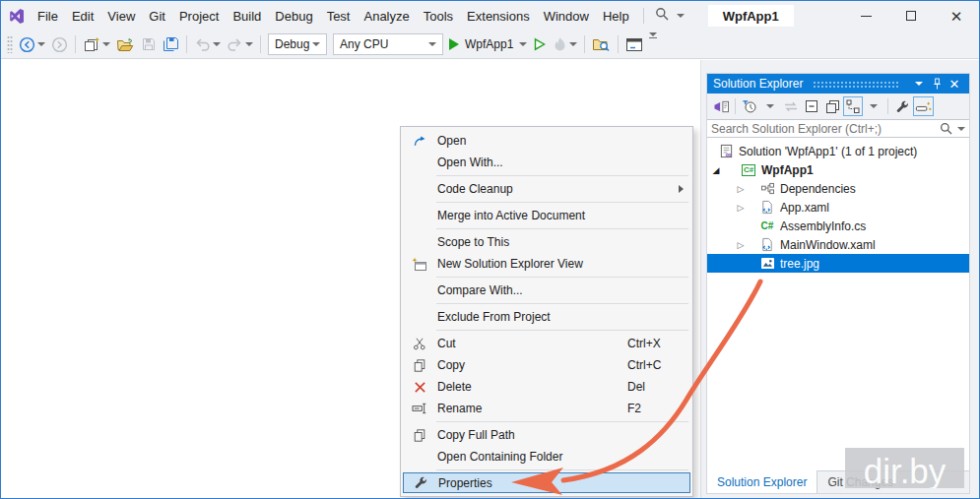 The width and height of the screenshot is (980, 499). What do you see at coordinates (653, 44) in the screenshot?
I see `toolbar-overflow-button` at bounding box center [653, 44].